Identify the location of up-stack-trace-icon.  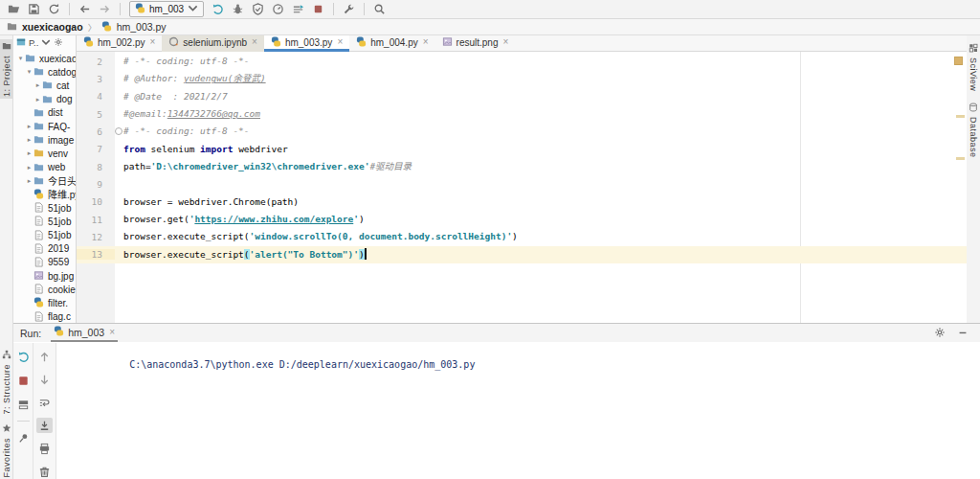
(44, 356).